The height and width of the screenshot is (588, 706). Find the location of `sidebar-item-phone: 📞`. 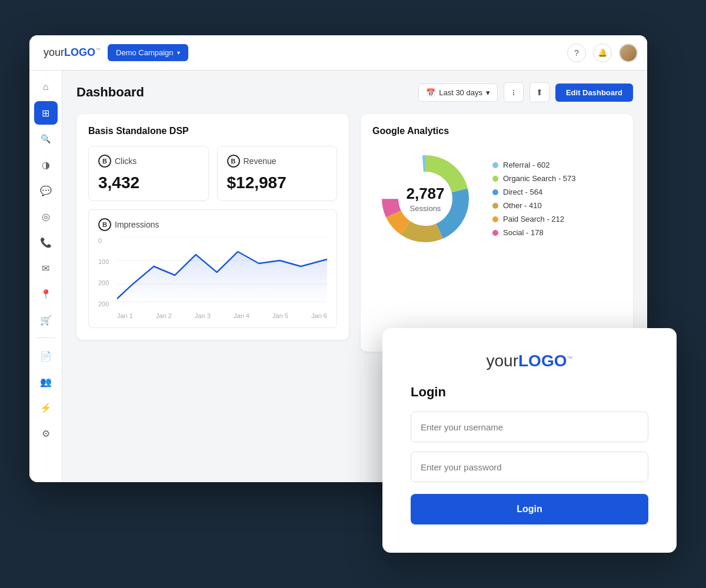

sidebar-item-phone: 📞 is located at coordinates (46, 242).